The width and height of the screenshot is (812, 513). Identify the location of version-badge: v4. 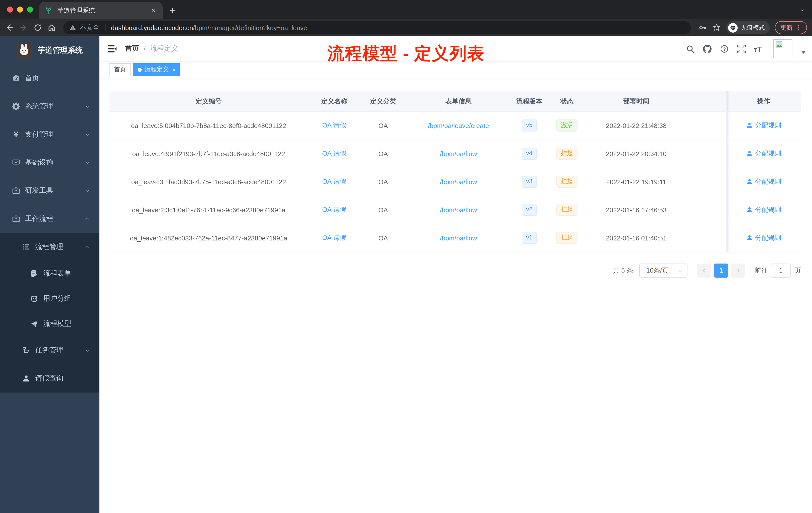
(529, 154).